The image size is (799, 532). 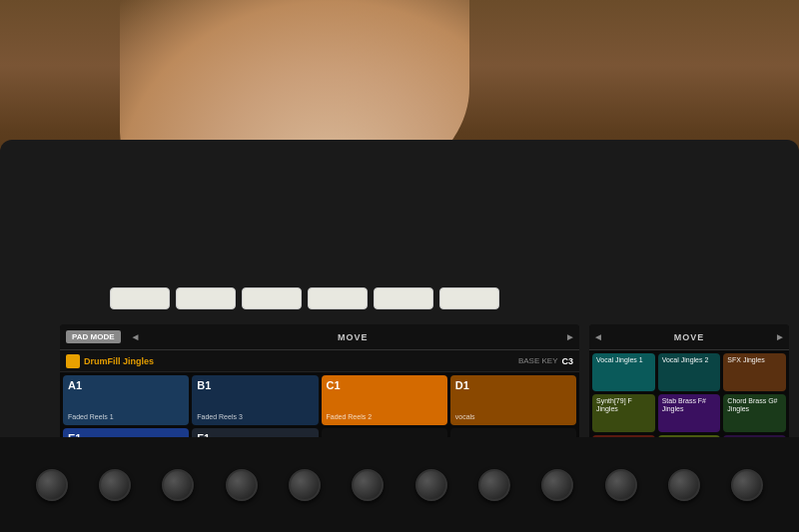 What do you see at coordinates (513, 400) in the screenshot?
I see `pad-D1: D1 vocals` at bounding box center [513, 400].